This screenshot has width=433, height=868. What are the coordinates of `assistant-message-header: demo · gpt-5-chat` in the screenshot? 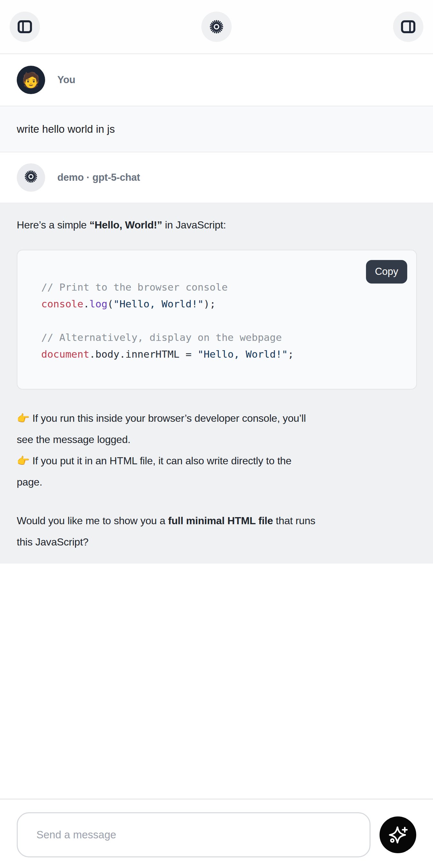 It's located at (216, 177).